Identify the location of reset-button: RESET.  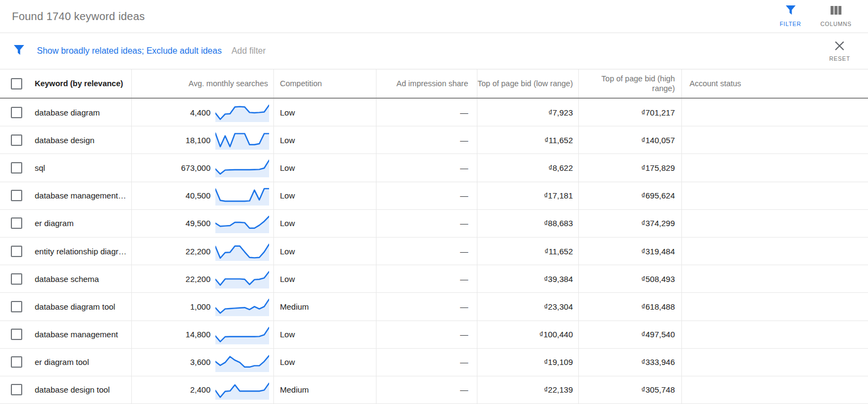
(840, 51).